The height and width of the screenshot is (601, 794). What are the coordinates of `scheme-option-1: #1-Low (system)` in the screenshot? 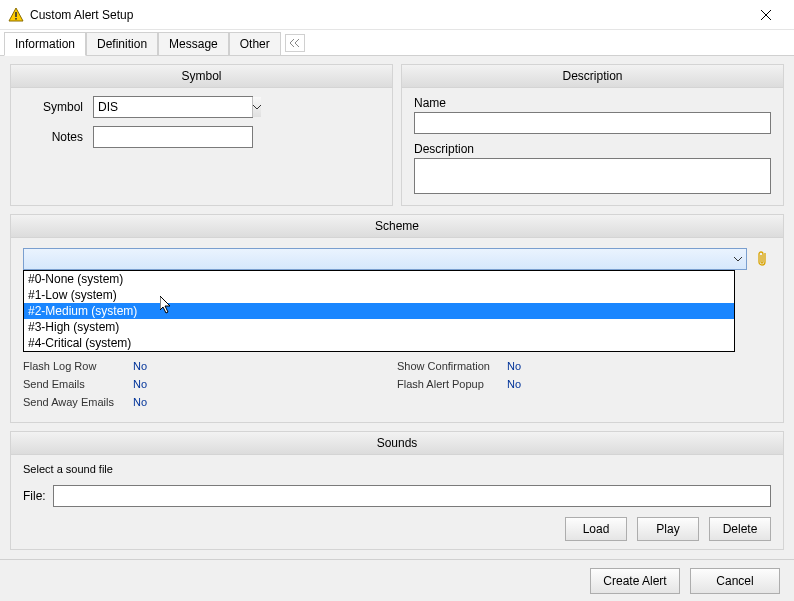 It's located at (379, 295).